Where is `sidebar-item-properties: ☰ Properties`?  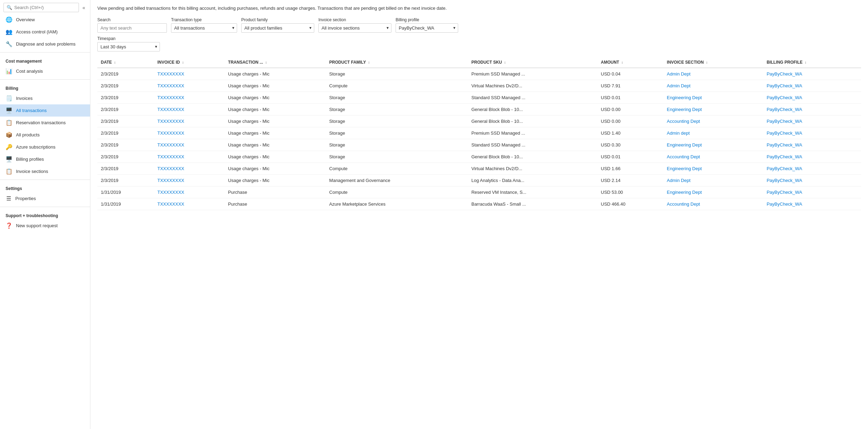 sidebar-item-properties: ☰ Properties is located at coordinates (45, 198).